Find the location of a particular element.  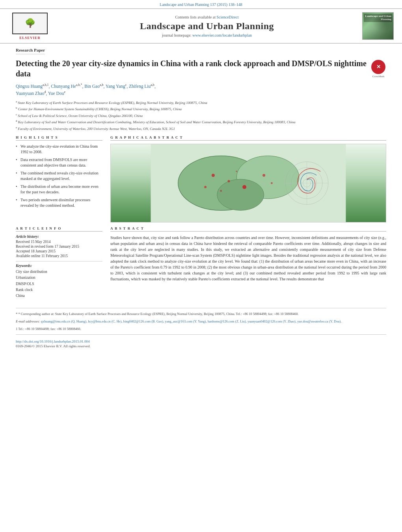

highlight-2: Data extracted from DMSP/OLS are more co… is located at coordinates (59, 163).